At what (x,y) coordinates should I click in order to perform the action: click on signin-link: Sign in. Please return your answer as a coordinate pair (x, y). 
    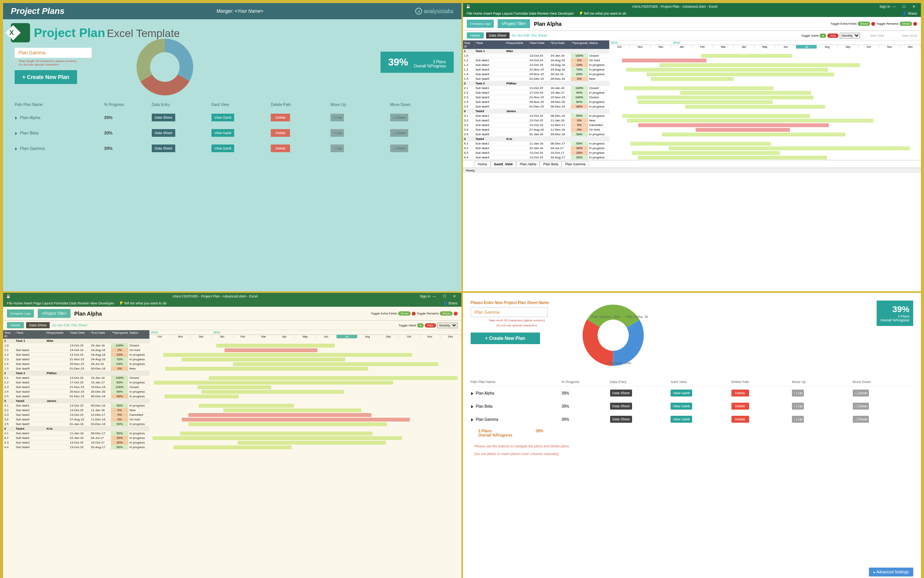
    Looking at the image, I should click on (885, 7).